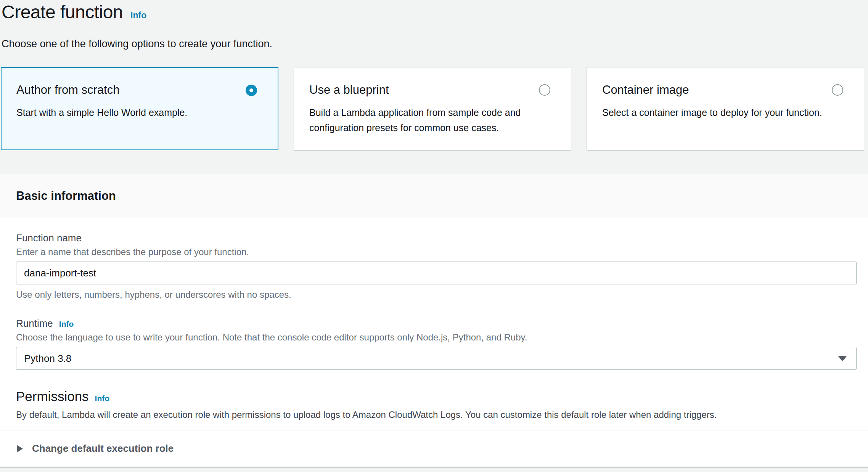 The width and height of the screenshot is (868, 472). I want to click on expander-label: Change default execution role, so click(103, 448).